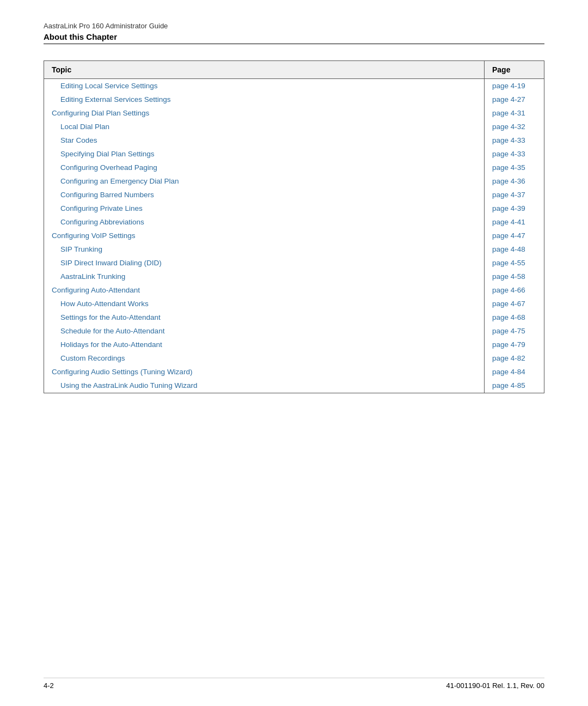 The height and width of the screenshot is (706, 588). Describe the element at coordinates (294, 290) in the screenshot. I see `table-row: Configuring Auto-Attendantpage 4-66` at that location.